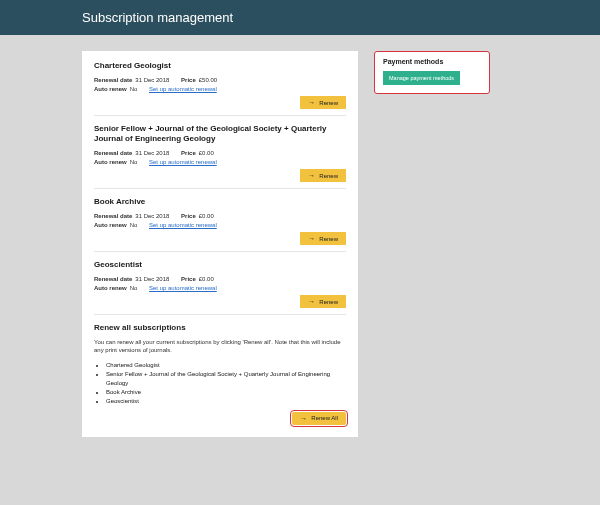  I want to click on subscription-block: Book Archive Renewal date31 Dec 2018 Pri…, so click(220, 224).